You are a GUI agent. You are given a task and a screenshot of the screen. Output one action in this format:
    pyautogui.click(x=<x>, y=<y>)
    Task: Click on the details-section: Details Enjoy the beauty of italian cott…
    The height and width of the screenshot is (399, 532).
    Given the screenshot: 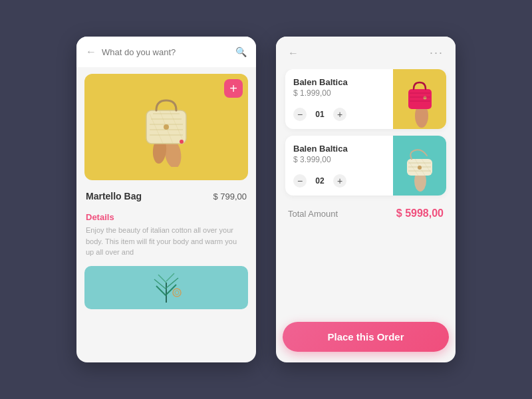 What is the action you would take?
    pyautogui.click(x=166, y=235)
    